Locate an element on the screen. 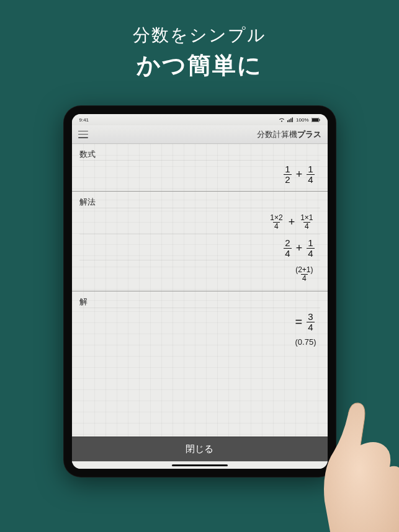 The image size is (399, 532). app-title-prefix: 分数計算機 is located at coordinates (277, 134).